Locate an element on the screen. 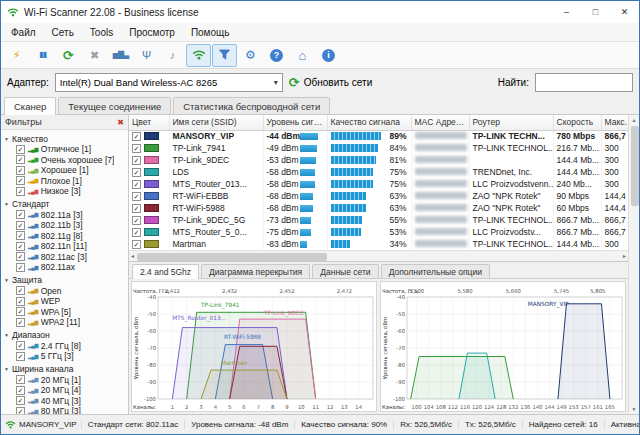 The width and height of the screenshot is (640, 435). column-header-7: Макс. ско... is located at coordinates (614, 122).